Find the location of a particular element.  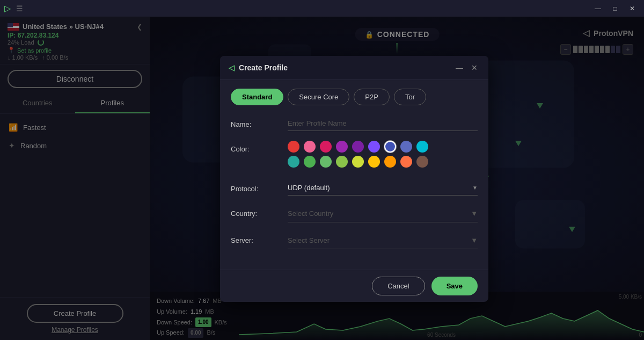

form-content-country: Select Country ▼ is located at coordinates (383, 214).